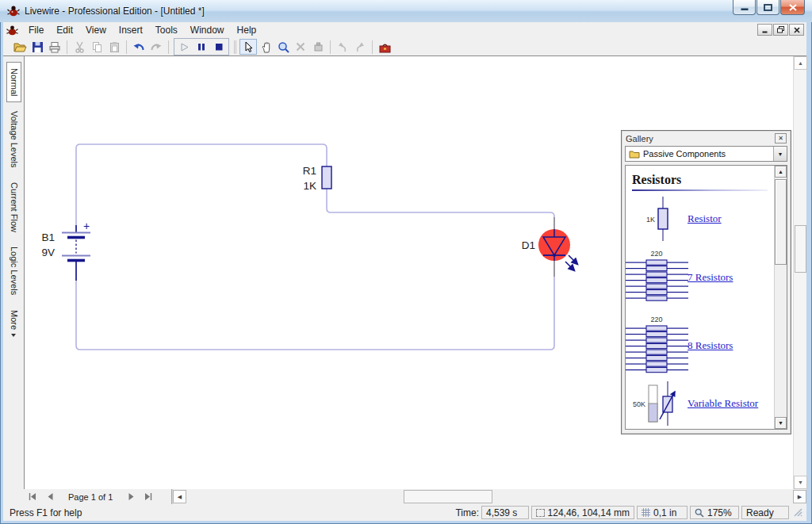 This screenshot has width=812, height=524. I want to click on save-icon, so click(38, 48).